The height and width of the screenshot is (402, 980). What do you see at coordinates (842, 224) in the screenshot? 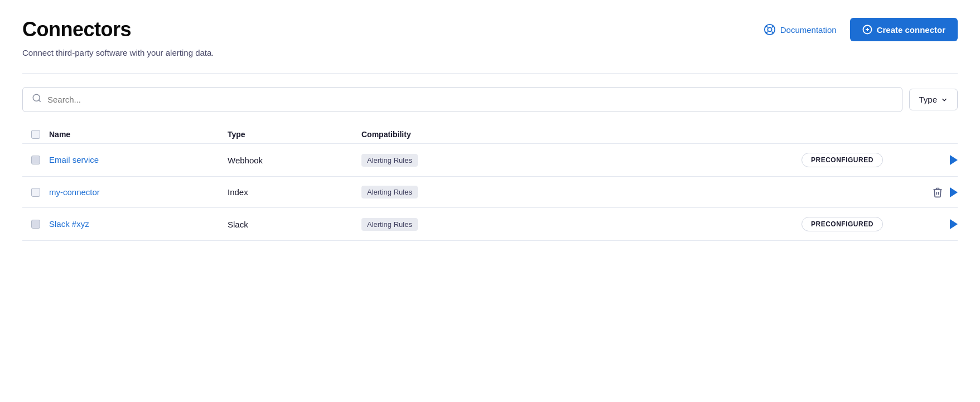
I see `preconfigured-badge-3: PRECONFIGURED` at bounding box center [842, 224].